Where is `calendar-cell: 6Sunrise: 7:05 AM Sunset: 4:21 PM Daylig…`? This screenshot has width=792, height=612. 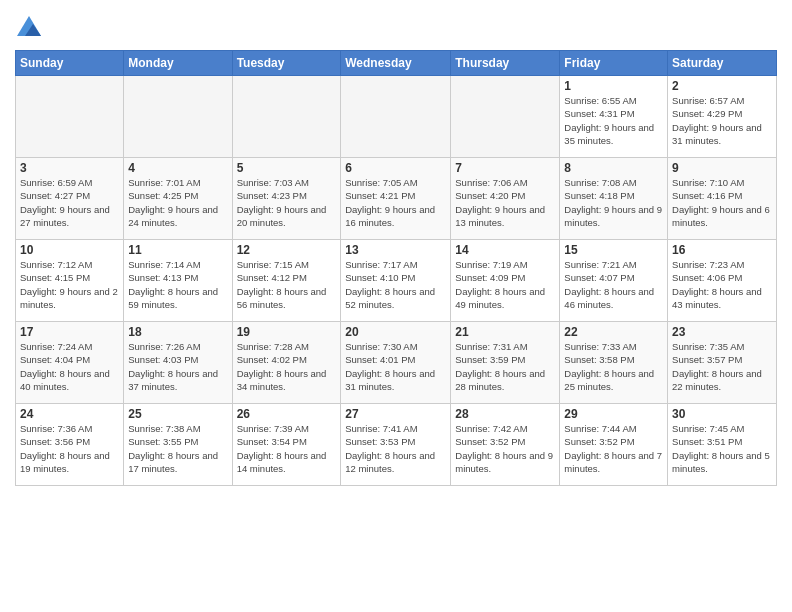
calendar-cell: 6Sunrise: 7:05 AM Sunset: 4:21 PM Daylig… is located at coordinates (396, 199).